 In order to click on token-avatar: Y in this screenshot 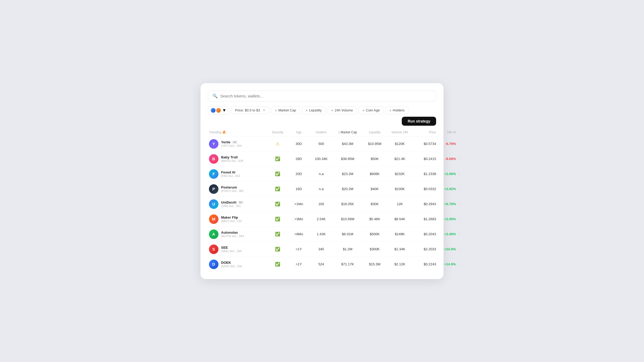, I will do `click(214, 144)`.